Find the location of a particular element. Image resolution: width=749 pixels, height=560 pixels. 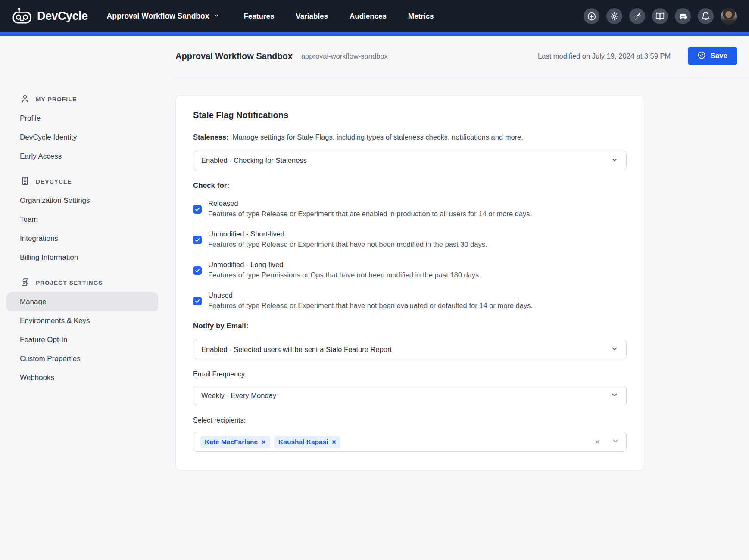

devcycle-logo: DevCycle is located at coordinates (50, 16).